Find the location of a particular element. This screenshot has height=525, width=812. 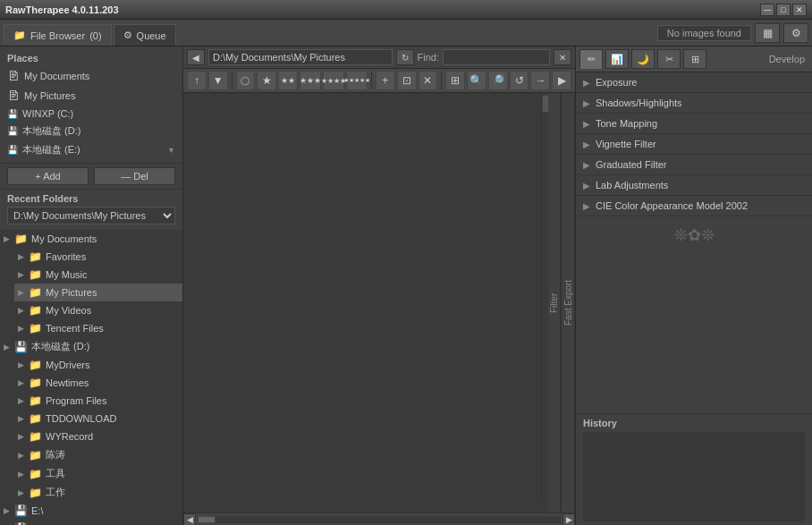

add-button: + is located at coordinates (385, 80).